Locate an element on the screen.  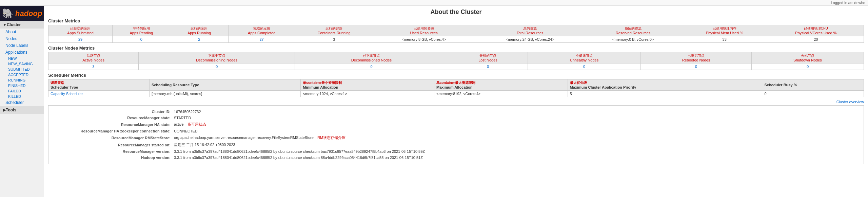
elephant-icon: 🐘 is located at coordinates (8, 14).